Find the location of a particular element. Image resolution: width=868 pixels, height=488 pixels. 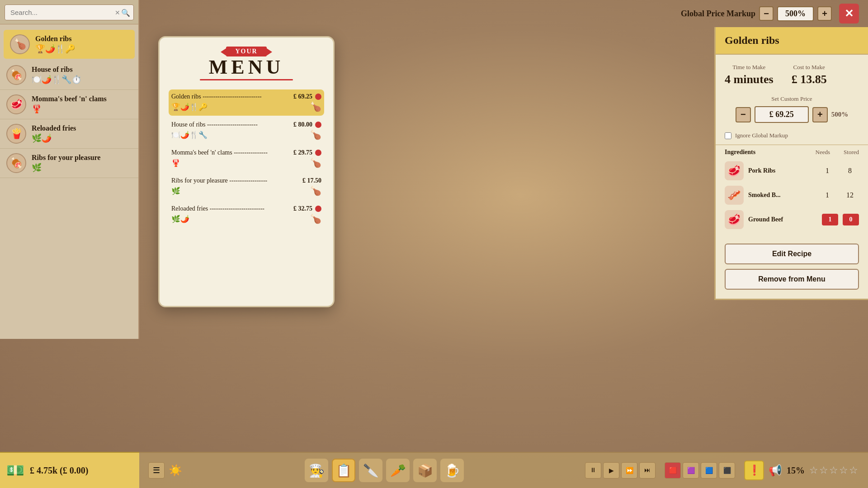

ingredients-section: Ingredients Needs Stored 🥩 Pork Ribs 1 8… is located at coordinates (792, 192).